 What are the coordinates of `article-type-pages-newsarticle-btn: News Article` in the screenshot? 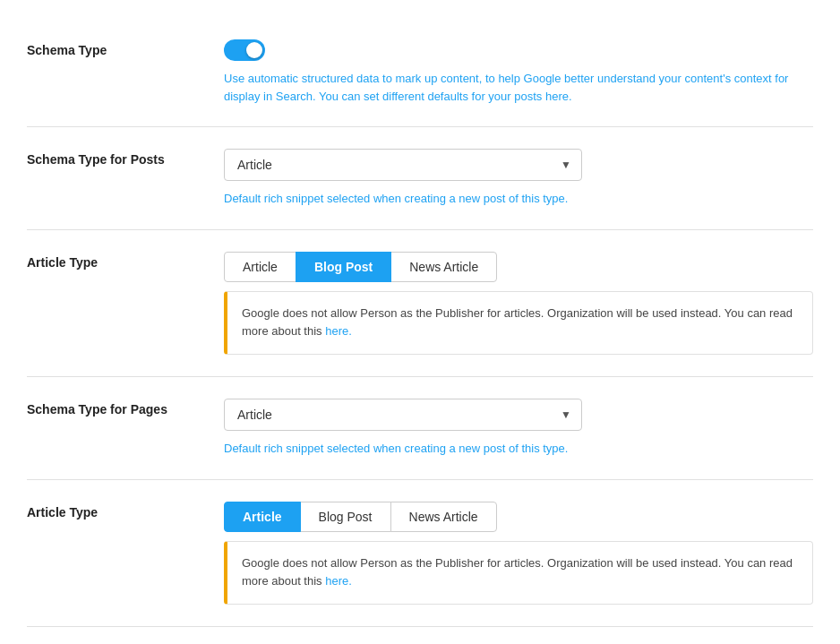 It's located at (444, 517).